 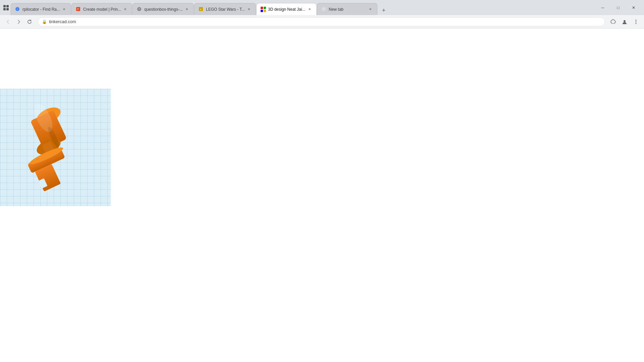 I want to click on tab-1-favicon: r, so click(x=18, y=9).